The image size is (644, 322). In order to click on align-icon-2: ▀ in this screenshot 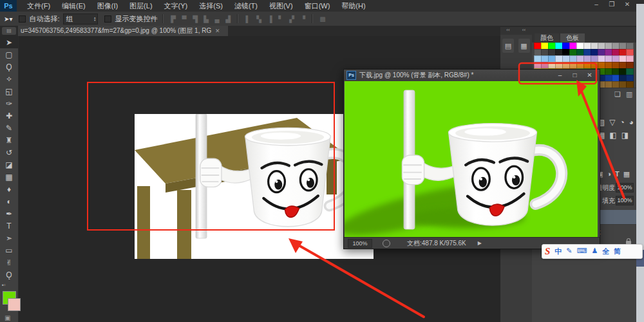, I will do `click(184, 19)`.